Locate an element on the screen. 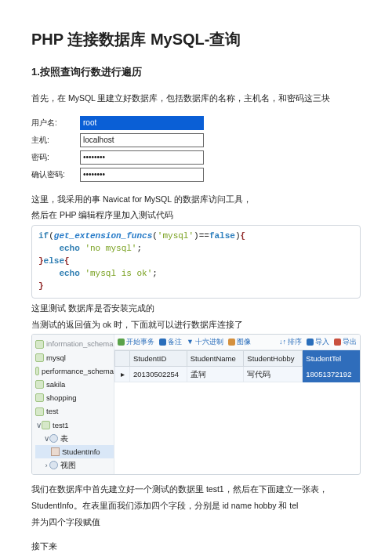 The image size is (392, 554). host-input: localhost is located at coordinates (142, 140).